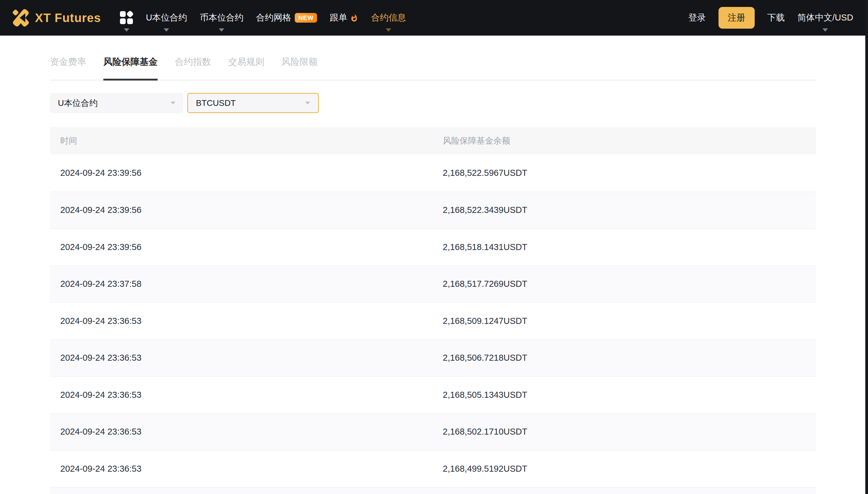 The width and height of the screenshot is (868, 494). What do you see at coordinates (433, 358) in the screenshot?
I see `table-row: 2024-09-24 23:36:53 2,168,506.7218USDT` at bounding box center [433, 358].